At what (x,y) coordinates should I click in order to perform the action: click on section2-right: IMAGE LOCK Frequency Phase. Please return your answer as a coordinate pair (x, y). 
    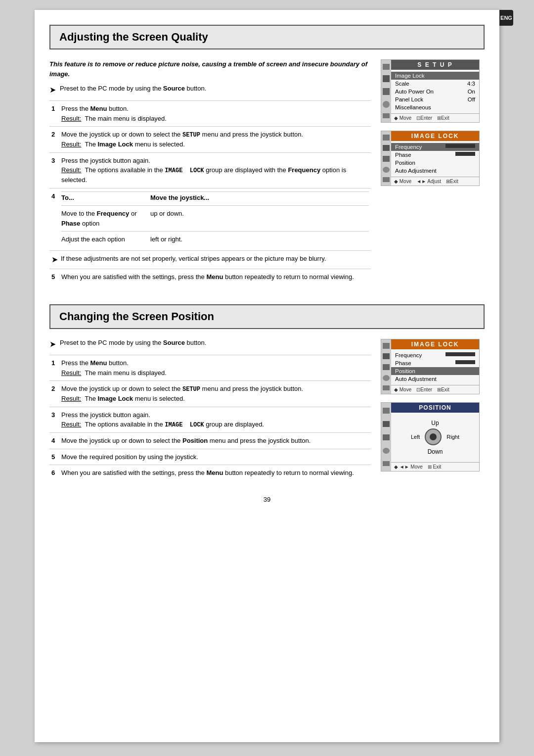
    Looking at the image, I should click on (433, 413).